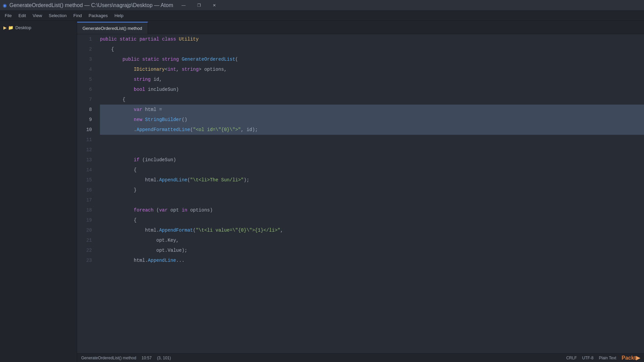 The width and height of the screenshot is (644, 362). What do you see at coordinates (372, 39) in the screenshot?
I see `code-line-1: public static partial class Utility` at bounding box center [372, 39].